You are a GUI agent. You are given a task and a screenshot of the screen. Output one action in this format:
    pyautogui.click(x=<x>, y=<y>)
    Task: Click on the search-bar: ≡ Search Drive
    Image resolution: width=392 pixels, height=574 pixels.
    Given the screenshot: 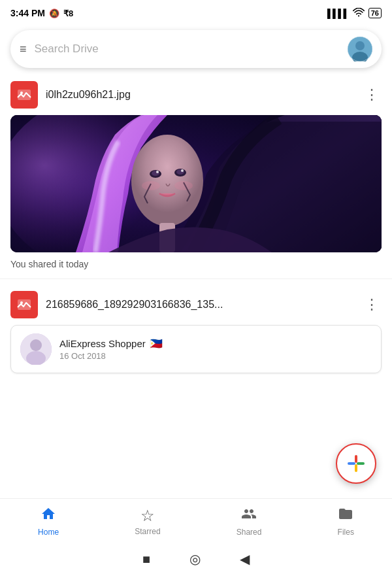 What is the action you would take?
    pyautogui.click(x=196, y=49)
    